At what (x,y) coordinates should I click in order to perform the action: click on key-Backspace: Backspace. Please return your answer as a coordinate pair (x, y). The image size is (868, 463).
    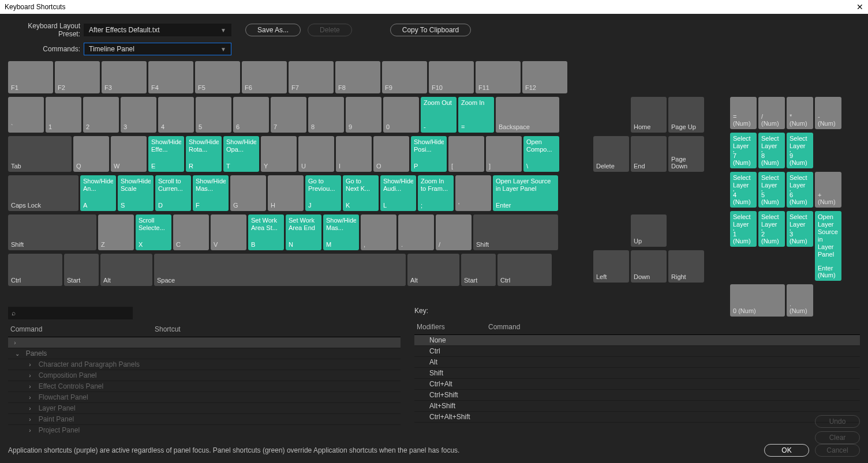
    Looking at the image, I should click on (527, 115).